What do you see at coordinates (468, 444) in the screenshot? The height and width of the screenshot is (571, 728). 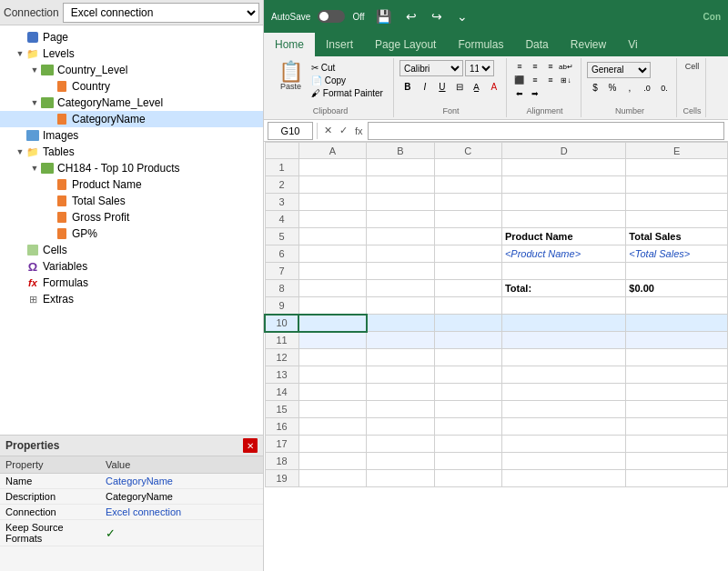 I see `cell-c17` at bounding box center [468, 444].